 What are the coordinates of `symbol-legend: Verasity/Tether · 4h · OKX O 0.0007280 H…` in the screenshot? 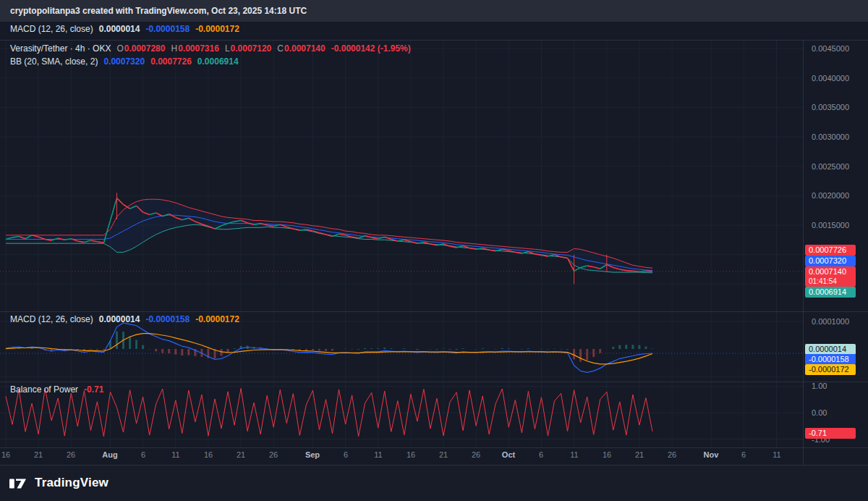 It's located at (210, 49).